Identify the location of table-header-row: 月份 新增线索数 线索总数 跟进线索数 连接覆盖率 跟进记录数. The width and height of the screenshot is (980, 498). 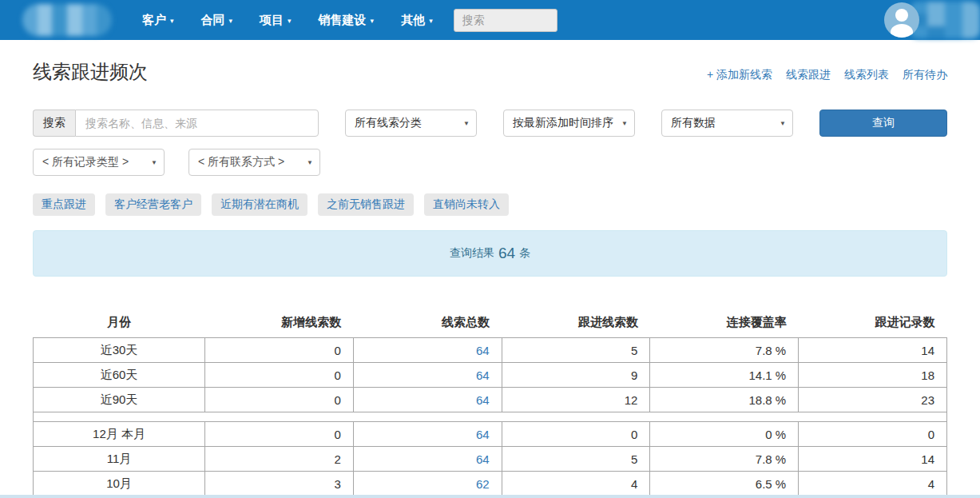
(490, 326).